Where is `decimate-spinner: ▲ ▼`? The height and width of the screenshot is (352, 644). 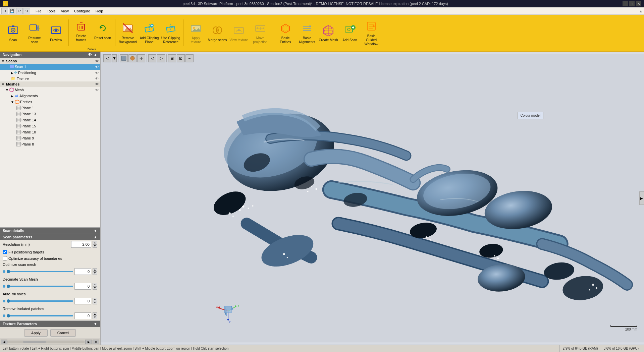 decimate-spinner: ▲ ▼ is located at coordinates (95, 286).